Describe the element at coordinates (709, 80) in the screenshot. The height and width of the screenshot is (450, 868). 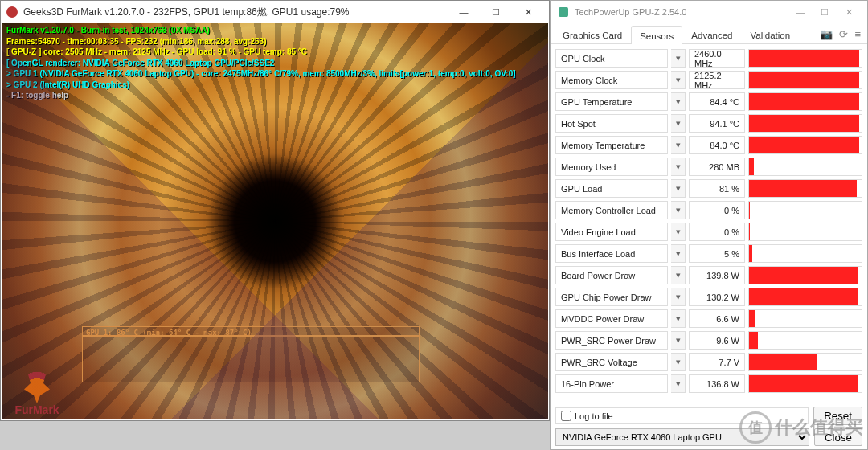
I see `sensor-row: Memory Clock▾2125.2 MHz` at that location.